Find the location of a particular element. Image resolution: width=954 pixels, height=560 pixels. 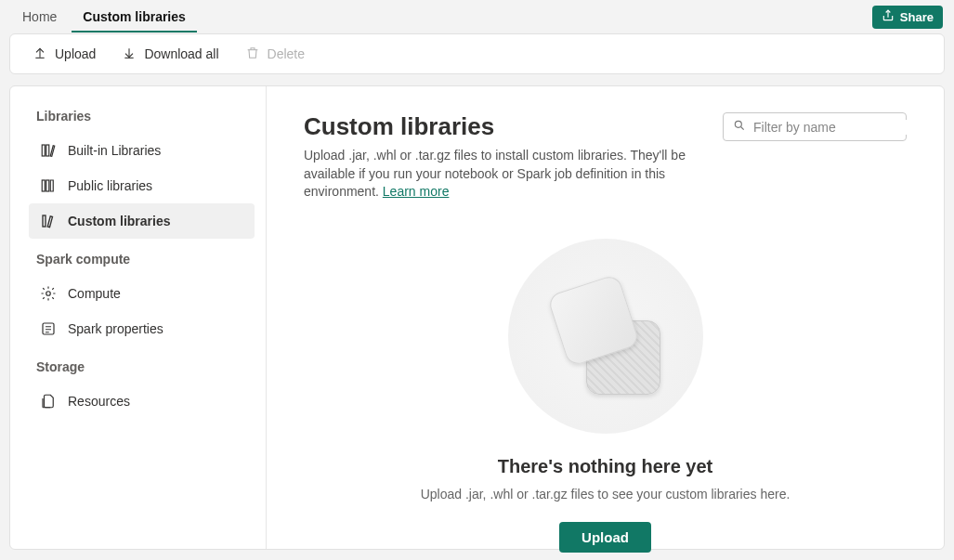

page-title: Custom libraries is located at coordinates (502, 126).